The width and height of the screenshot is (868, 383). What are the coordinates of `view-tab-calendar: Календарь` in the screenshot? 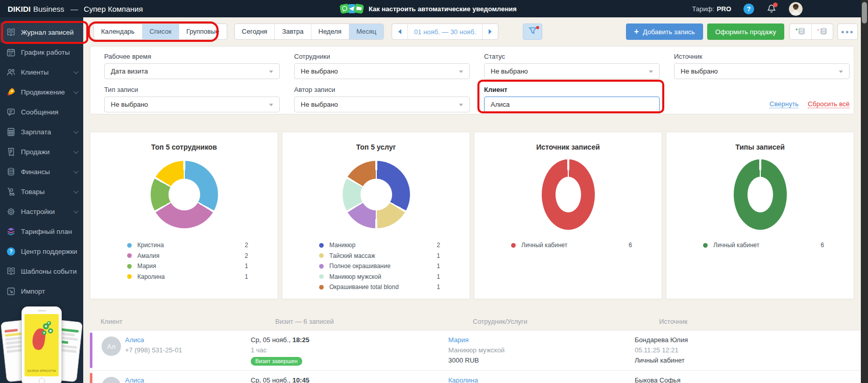 It's located at (118, 32).